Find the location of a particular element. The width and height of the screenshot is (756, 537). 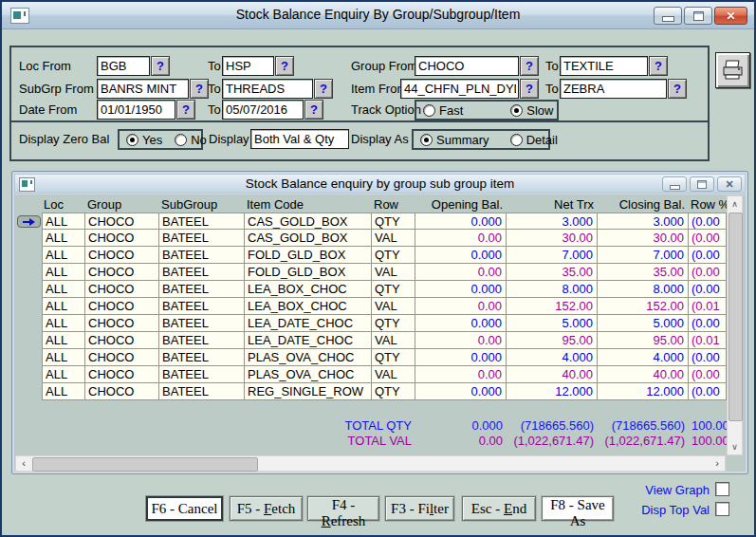

table-row: ALLCHOCOBATEELFOLD_GLD_BOXVAL0.0035.0035… is located at coordinates (370, 272).